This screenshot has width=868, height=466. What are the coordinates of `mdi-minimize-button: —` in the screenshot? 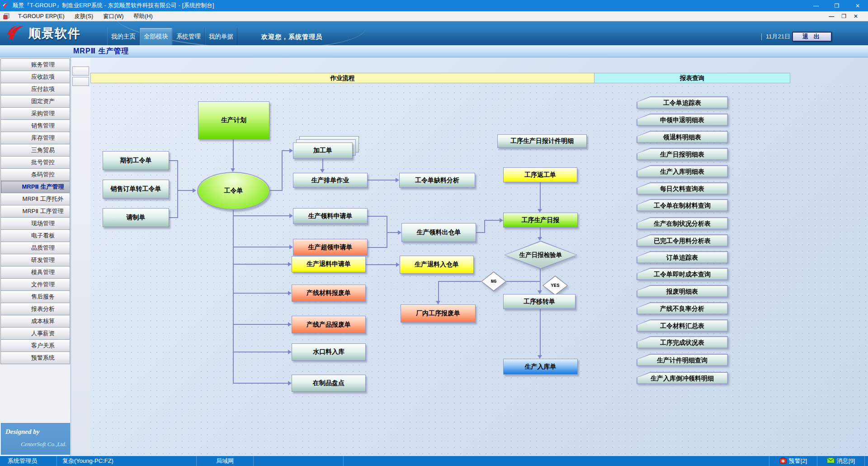 It's located at (831, 16).